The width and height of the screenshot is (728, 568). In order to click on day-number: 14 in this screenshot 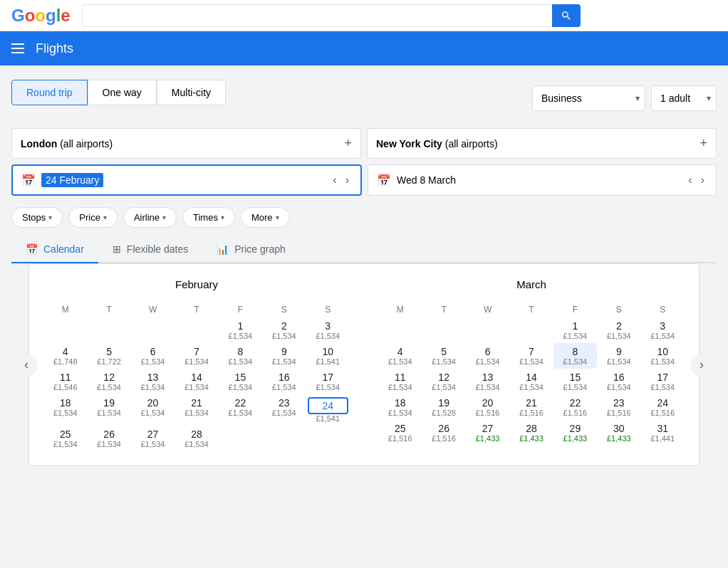, I will do `click(197, 377)`.